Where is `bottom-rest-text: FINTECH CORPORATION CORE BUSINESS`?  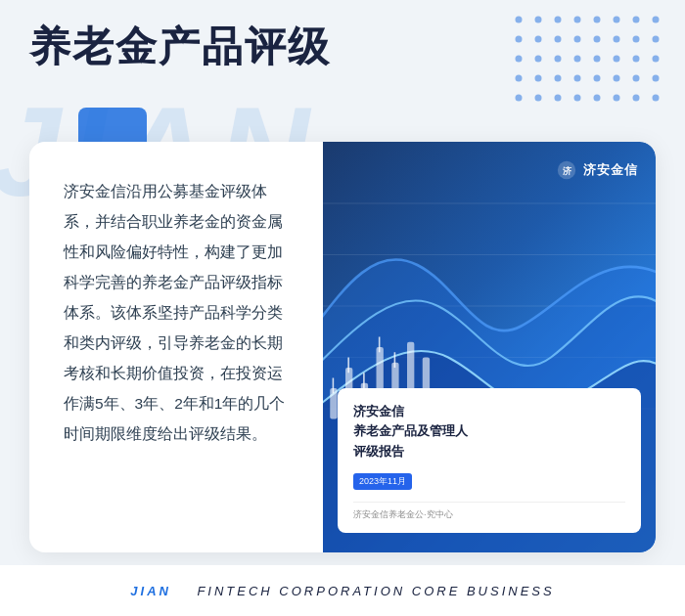 bottom-rest-text: FINTECH CORPORATION CORE BUSINESS is located at coordinates (376, 591).